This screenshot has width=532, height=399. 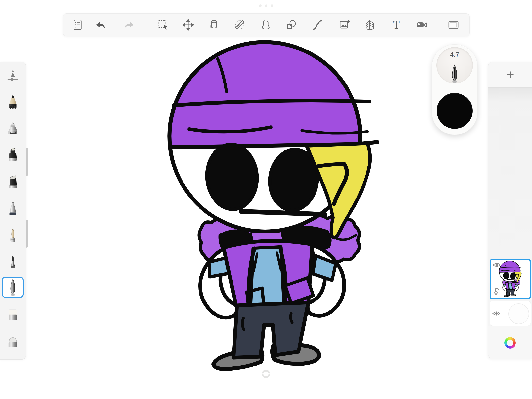 I want to click on select-tool-button, so click(x=163, y=25).